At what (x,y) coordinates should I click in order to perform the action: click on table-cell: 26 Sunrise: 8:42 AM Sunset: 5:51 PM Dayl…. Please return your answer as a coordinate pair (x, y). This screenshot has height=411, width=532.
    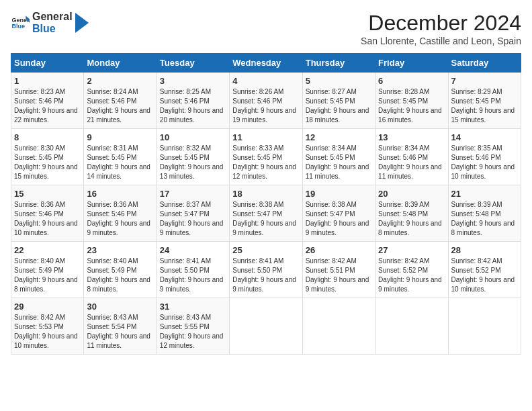
    Looking at the image, I should click on (339, 270).